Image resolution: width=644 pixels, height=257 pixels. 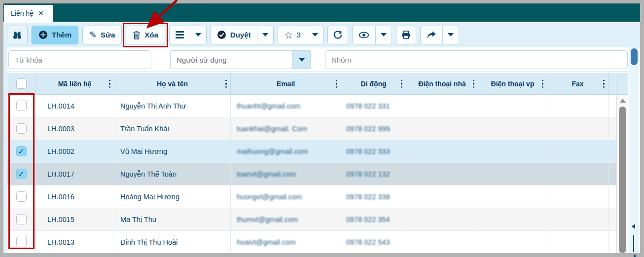 What do you see at coordinates (29, 13) in the screenshot?
I see `tab-lien-he: Liên hệ ✕` at bounding box center [29, 13].